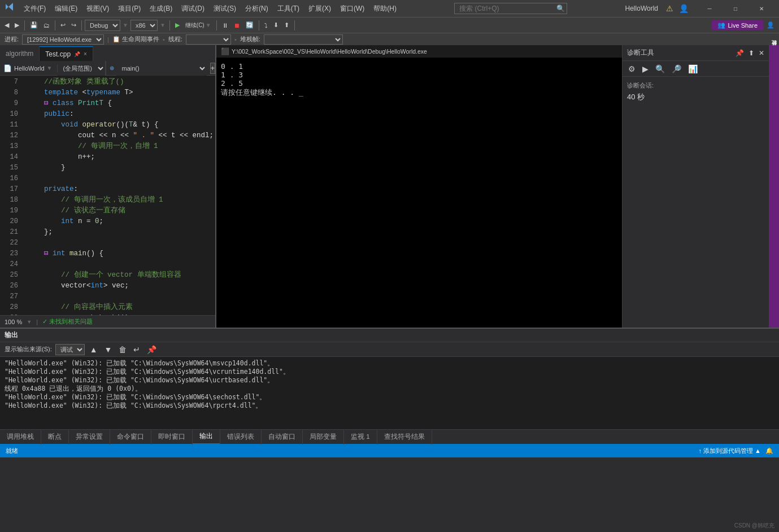  What do you see at coordinates (645, 69) in the screenshot?
I see `diag-forward-icon: ▶` at bounding box center [645, 69].